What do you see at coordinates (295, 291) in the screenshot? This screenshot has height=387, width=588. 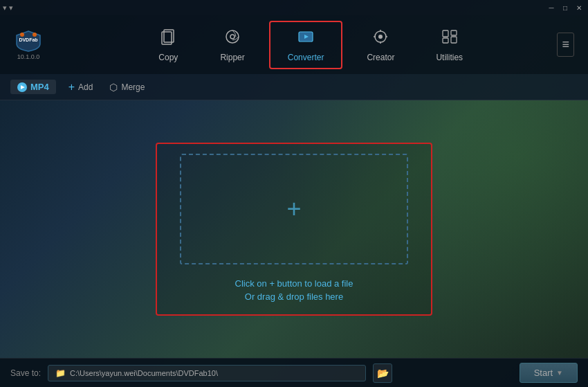 I see `drop-text: Click on + button to load a file Or drag…` at bounding box center [295, 291].